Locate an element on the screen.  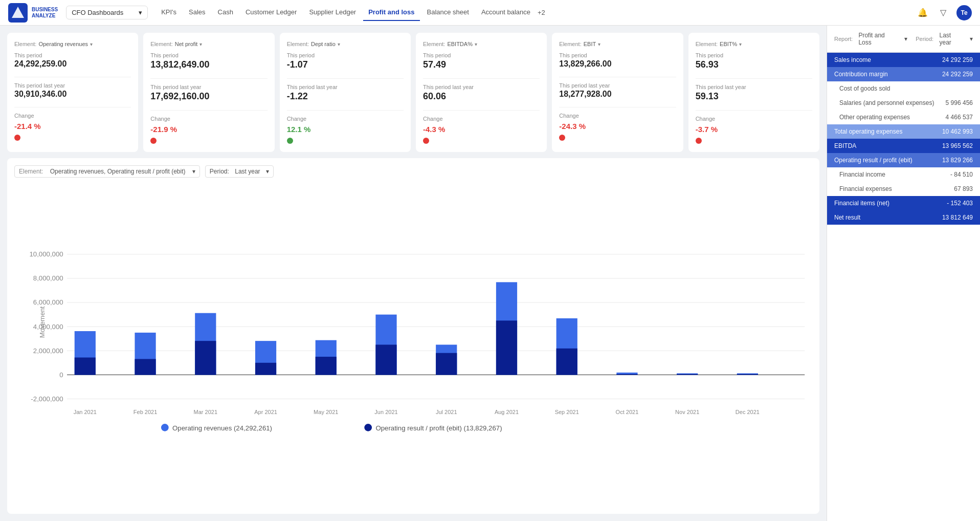
tab-kpis: KPI's is located at coordinates (169, 12).